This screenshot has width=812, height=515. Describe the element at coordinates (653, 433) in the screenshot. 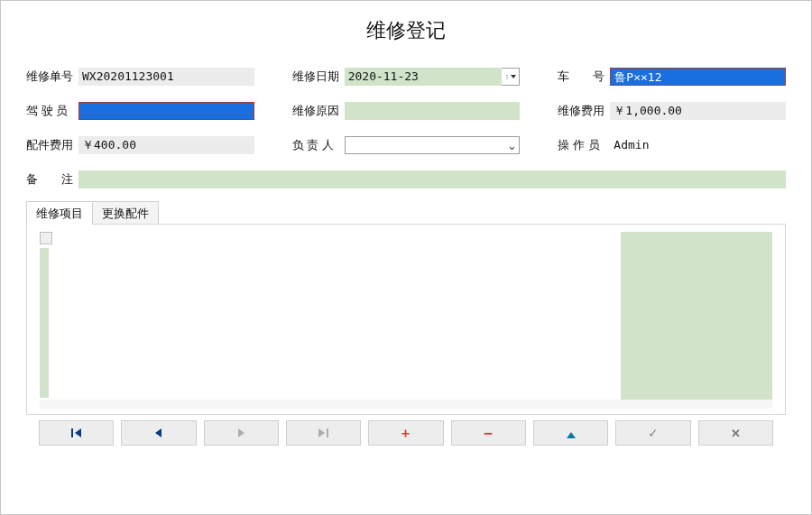

I see `save-button: ✓` at that location.